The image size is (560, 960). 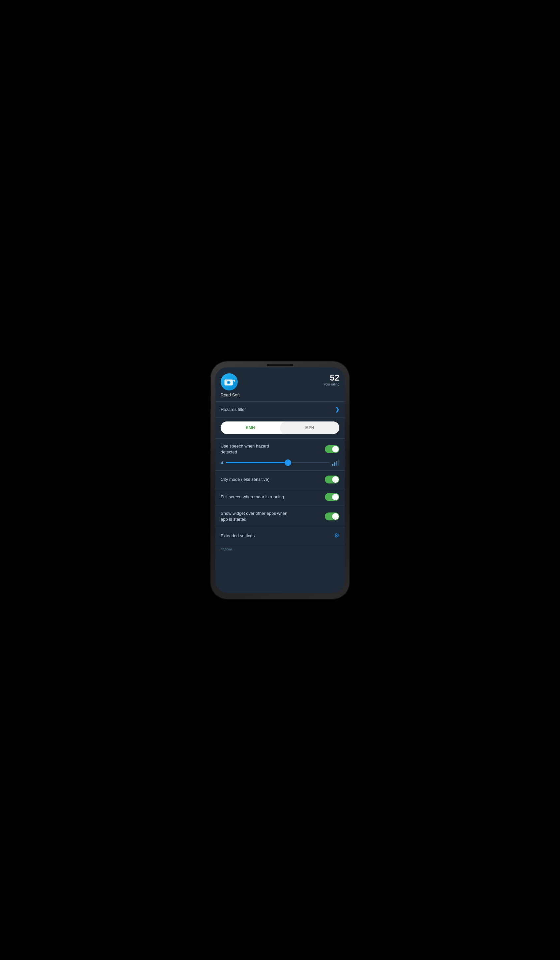 I want to click on show-widget-row: Show widget over other apps when app is …, so click(x=280, y=517).